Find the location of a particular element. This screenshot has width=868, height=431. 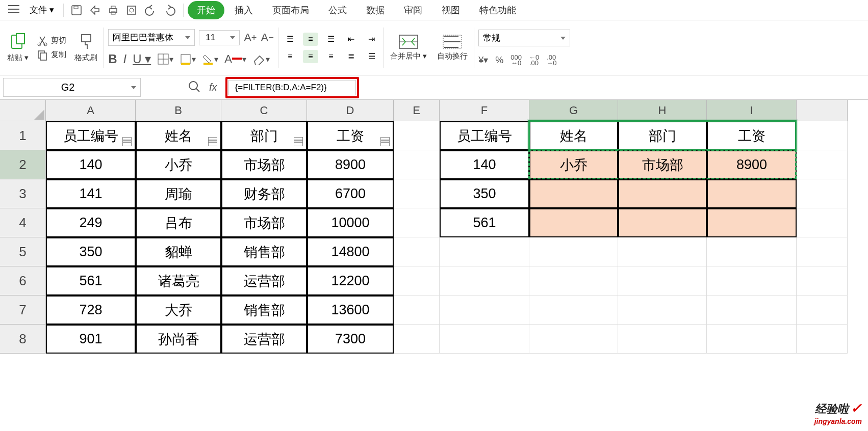

cell-D7: 13600 is located at coordinates (350, 310).